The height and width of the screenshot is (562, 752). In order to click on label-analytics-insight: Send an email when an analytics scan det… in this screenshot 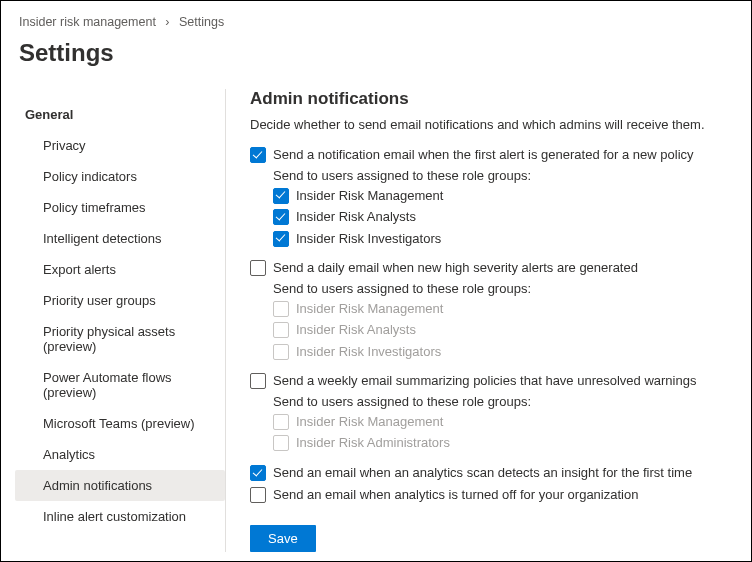, I will do `click(482, 473)`.